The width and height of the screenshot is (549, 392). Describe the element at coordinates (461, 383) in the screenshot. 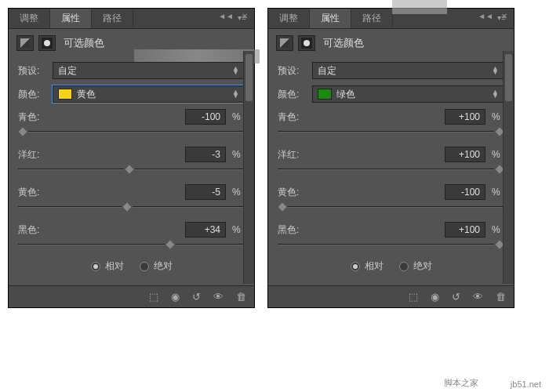

I see `watermark-name: 脚本之家` at that location.